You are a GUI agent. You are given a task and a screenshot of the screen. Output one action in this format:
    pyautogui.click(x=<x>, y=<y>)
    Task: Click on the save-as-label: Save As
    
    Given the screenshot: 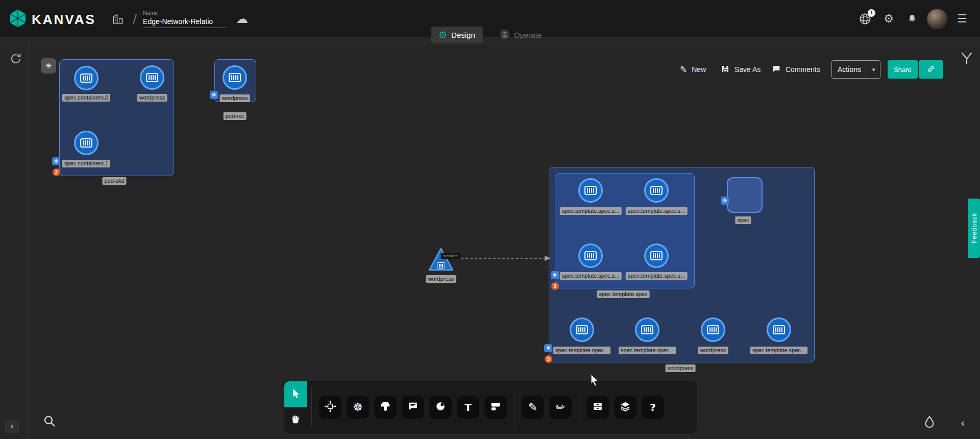 What is the action you would take?
    pyautogui.click(x=747, y=69)
    